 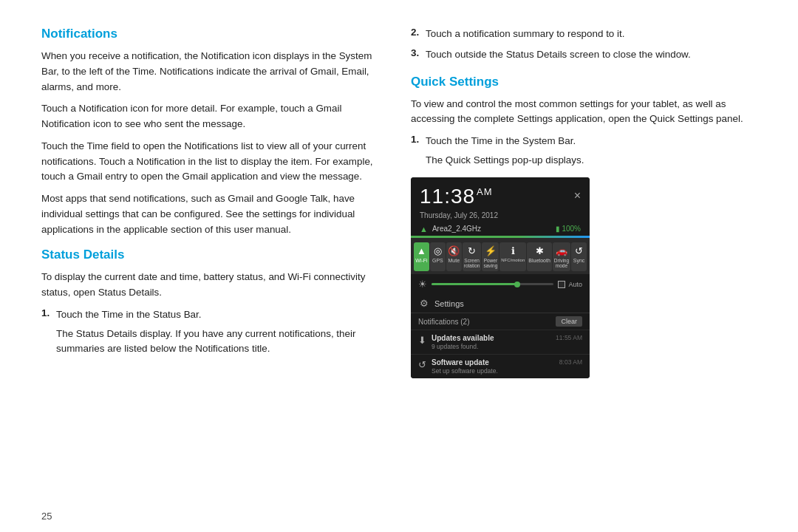 What do you see at coordinates (500, 217) in the screenshot?
I see `qs-date: Thursday, July 26, 2012` at bounding box center [500, 217].